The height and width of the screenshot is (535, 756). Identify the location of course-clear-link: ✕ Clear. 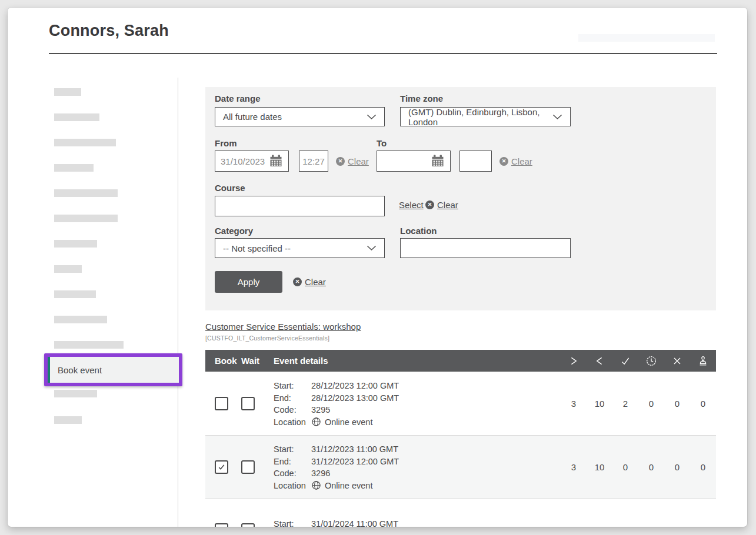
(442, 205).